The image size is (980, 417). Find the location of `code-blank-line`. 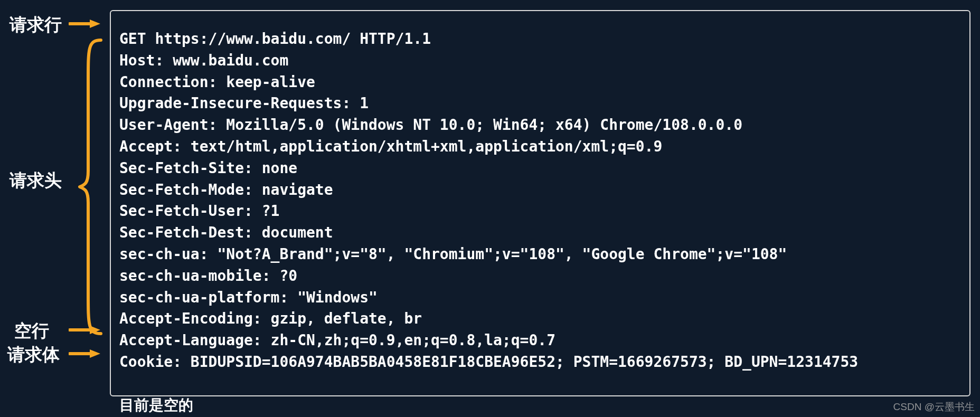

code-blank-line is located at coordinates (124, 383).